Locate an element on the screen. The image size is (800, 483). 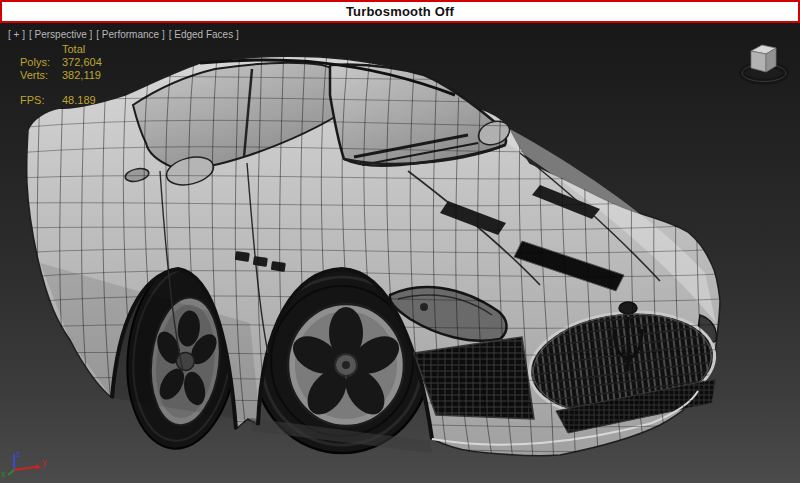
world-axis-gizmo: z x y is located at coordinates (30, 465).